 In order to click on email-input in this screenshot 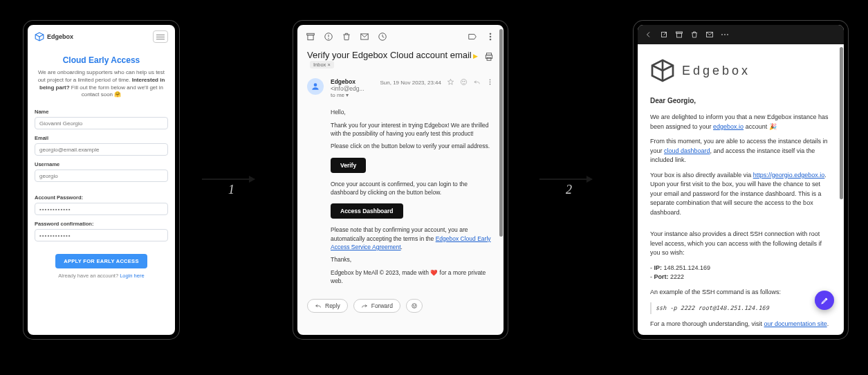, I will do `click(101, 149)`.